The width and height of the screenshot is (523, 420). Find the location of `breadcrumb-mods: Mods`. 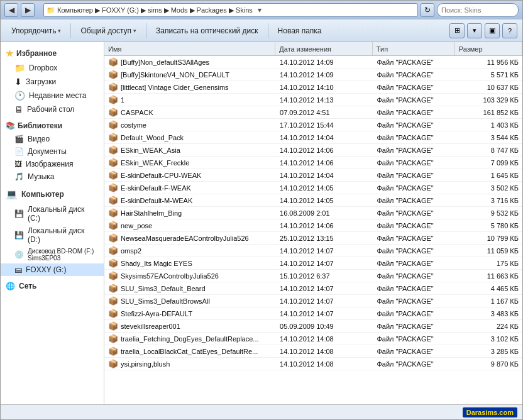

breadcrumb-mods: Mods is located at coordinates (180, 10).